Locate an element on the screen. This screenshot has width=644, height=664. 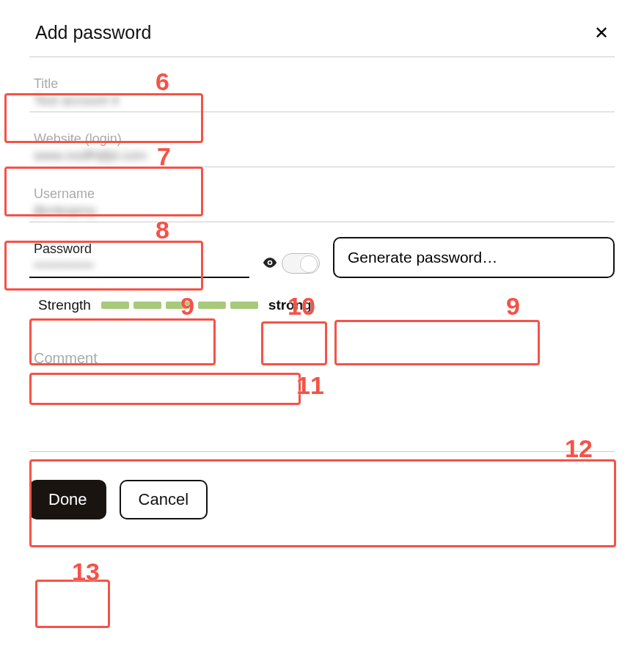
dialog-header: Add password ✕ is located at coordinates (322, 36).